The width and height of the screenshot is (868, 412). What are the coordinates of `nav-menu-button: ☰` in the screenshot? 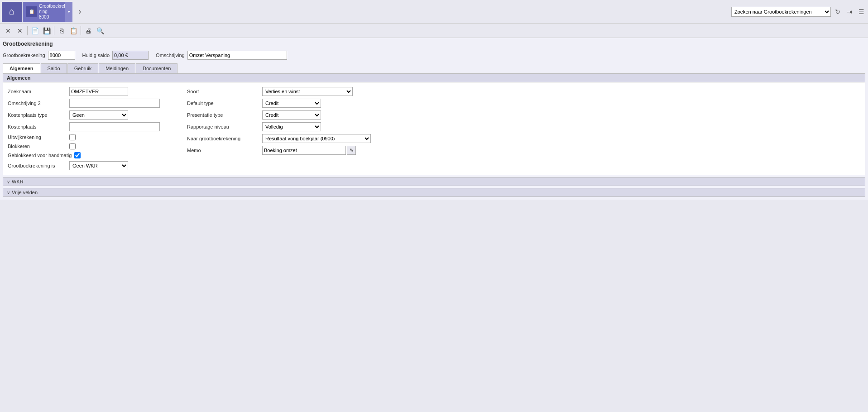 It's located at (861, 12).